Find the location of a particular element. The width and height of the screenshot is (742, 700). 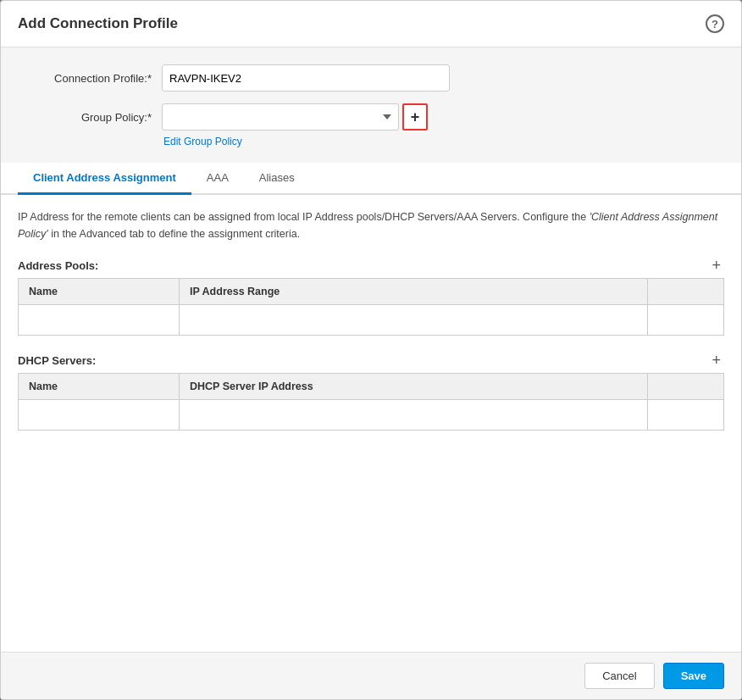

cancel-button: Cancel is located at coordinates (619, 676).